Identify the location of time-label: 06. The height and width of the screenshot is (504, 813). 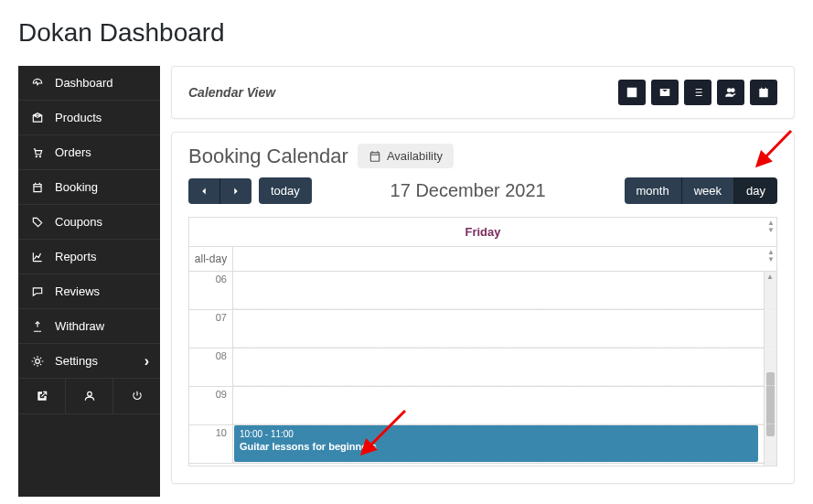
(211, 291).